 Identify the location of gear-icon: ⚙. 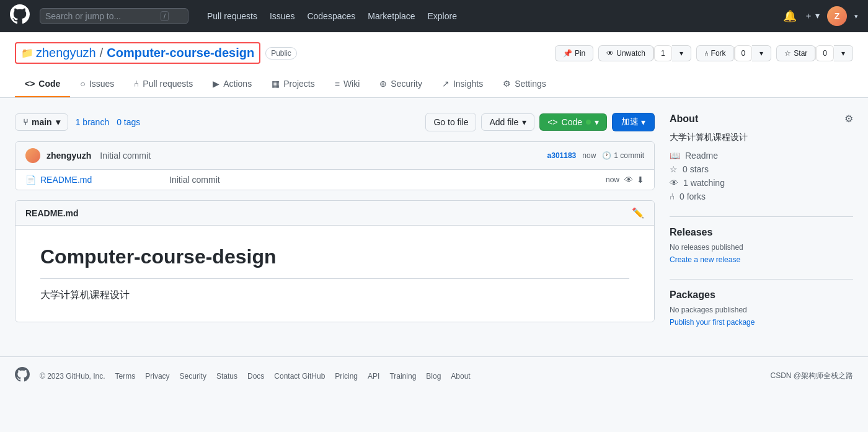
(849, 119).